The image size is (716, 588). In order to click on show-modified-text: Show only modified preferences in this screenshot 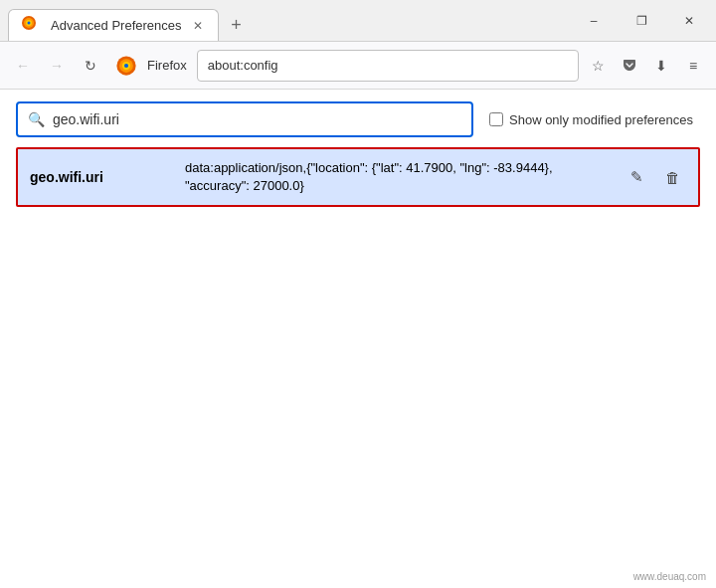, I will do `click(601, 119)`.